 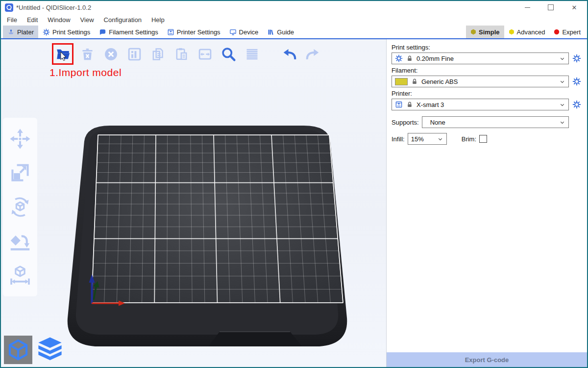 What do you see at coordinates (401, 81) in the screenshot?
I see `filament-color-swatch` at bounding box center [401, 81].